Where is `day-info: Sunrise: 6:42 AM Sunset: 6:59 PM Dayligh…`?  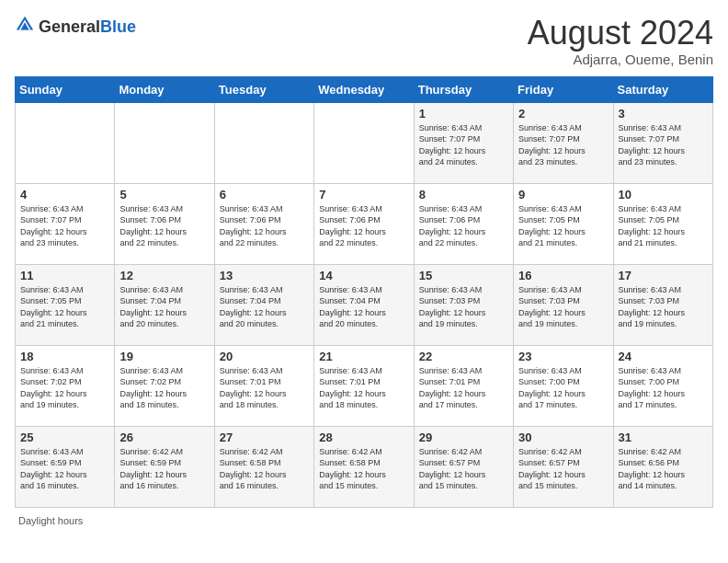 day-info: Sunrise: 6:42 AM Sunset: 6:59 PM Dayligh… is located at coordinates (164, 469).